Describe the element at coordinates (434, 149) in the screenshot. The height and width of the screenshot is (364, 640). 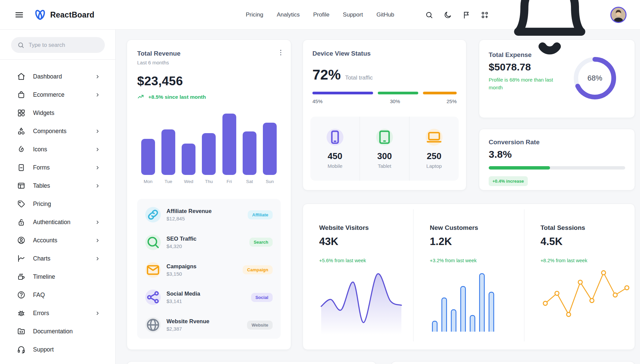
I see `device-stat-laptop: 250Laptop` at that location.